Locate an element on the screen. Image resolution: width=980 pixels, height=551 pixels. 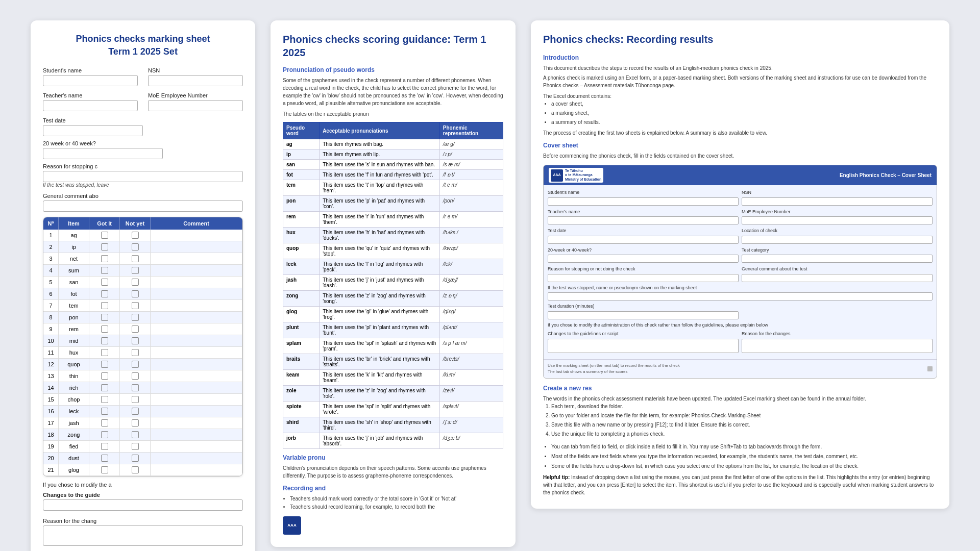
score-pron: This item uses the 'qu' in 'quiz' and rh… is located at coordinates (380, 251).